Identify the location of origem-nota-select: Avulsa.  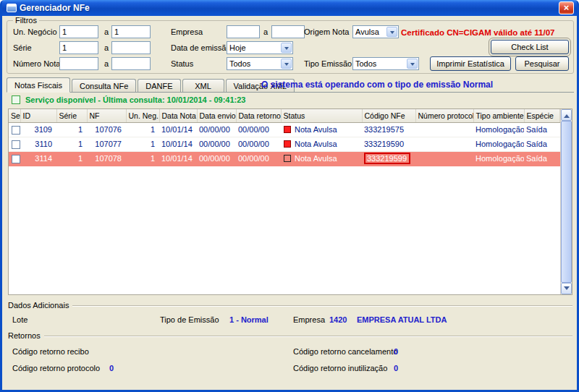
(376, 32).